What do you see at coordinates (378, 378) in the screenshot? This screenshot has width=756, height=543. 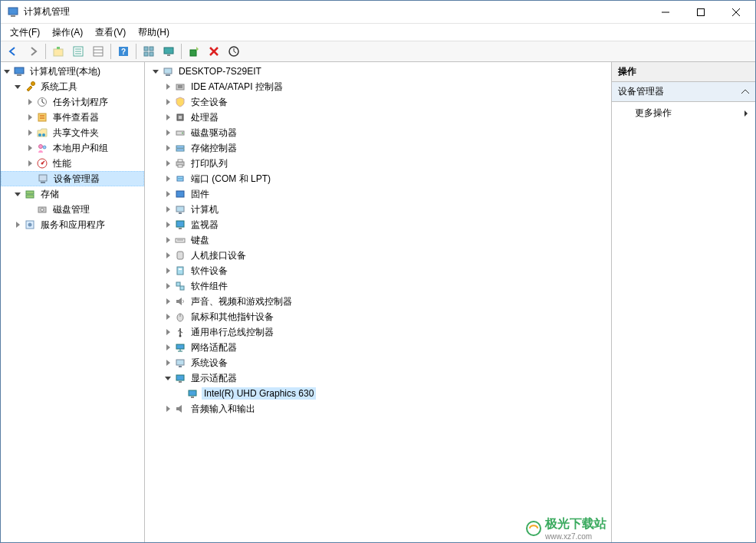 I see `dev-display: 显示适配器` at bounding box center [378, 378].